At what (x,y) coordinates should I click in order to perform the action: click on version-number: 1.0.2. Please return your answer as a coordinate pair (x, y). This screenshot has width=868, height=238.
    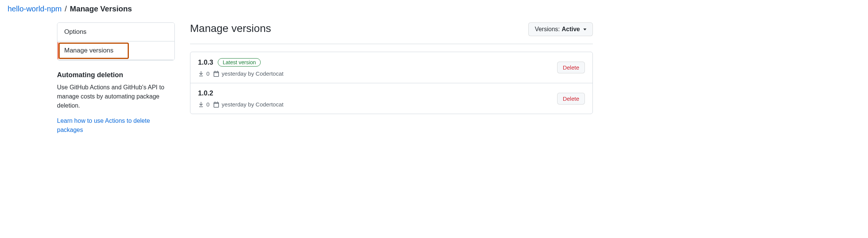
    Looking at the image, I should click on (206, 94).